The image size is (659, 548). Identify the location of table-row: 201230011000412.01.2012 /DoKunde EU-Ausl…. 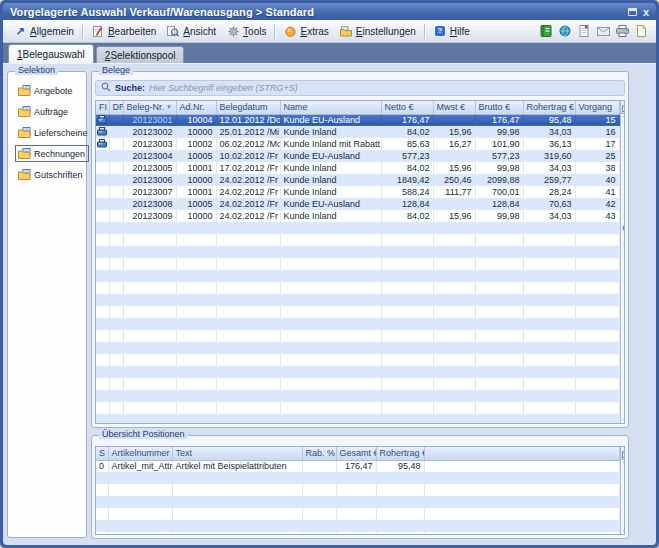
(358, 120).